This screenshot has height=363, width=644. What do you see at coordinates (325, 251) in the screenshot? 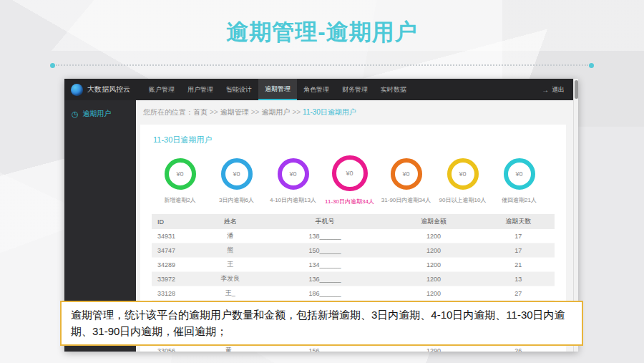
I see `table-cell: 150______` at bounding box center [325, 251].